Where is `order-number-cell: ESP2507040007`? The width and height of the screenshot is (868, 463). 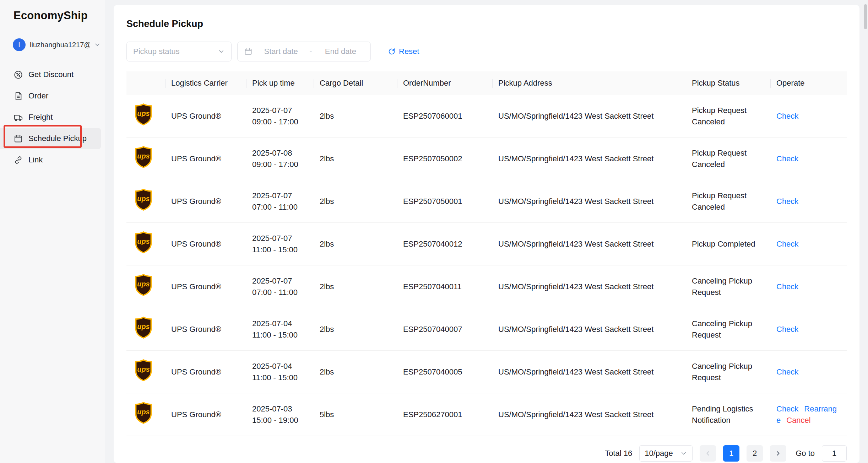
order-number-cell: ESP2507040007 is located at coordinates (445, 329).